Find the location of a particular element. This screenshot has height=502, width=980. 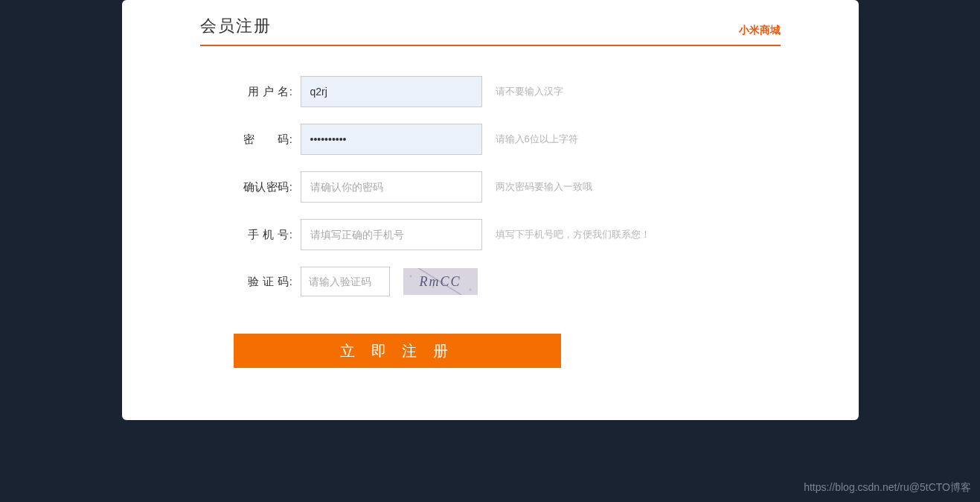

confirm-password-hint: 两次密码要输入一致哦 is located at coordinates (544, 187).